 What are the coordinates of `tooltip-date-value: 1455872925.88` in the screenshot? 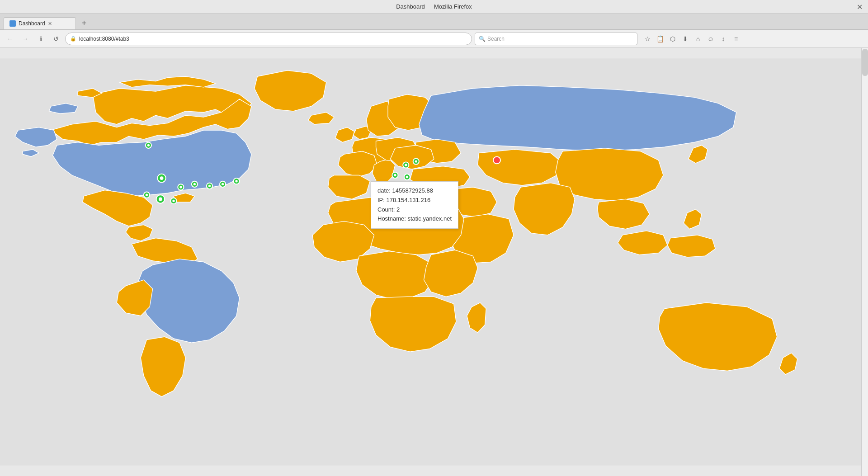 It's located at (413, 191).